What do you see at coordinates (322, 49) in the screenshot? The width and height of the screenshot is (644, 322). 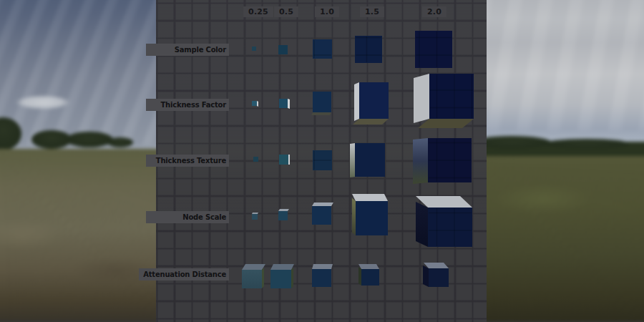 I see `cube-r0-c2` at bounding box center [322, 49].